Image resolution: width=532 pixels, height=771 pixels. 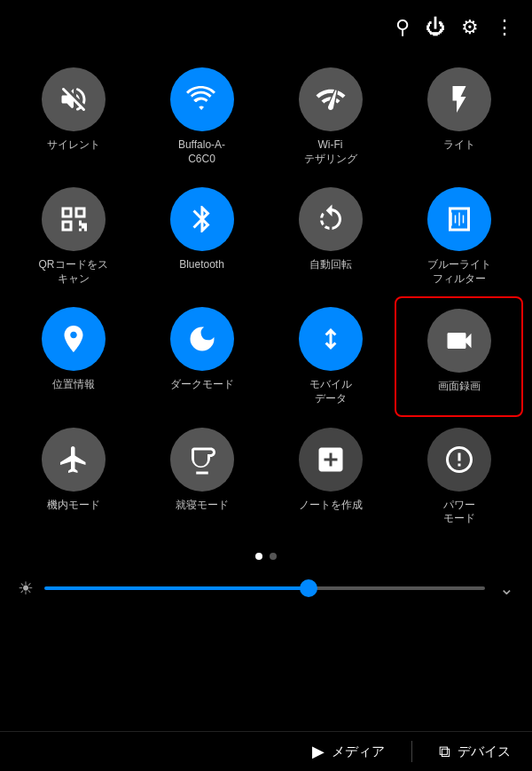 I want to click on tile-powermode-icon, so click(x=459, y=460).